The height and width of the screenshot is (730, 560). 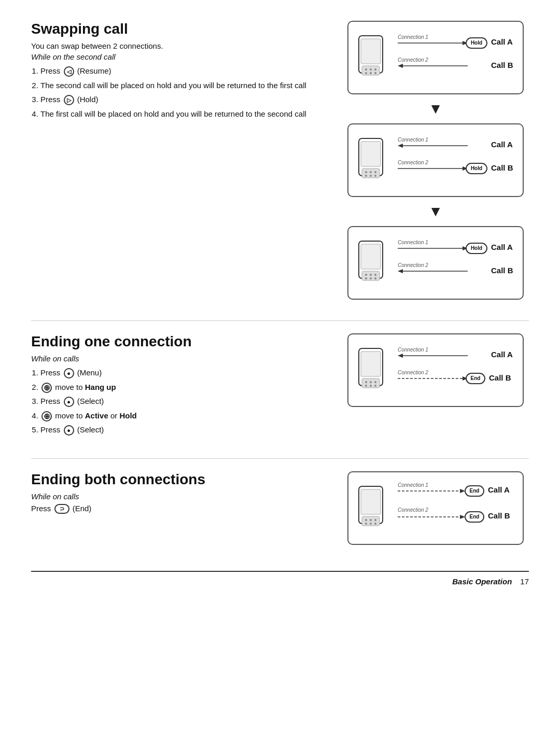 I want to click on resume-button-icon: ◁, so click(x=69, y=72).